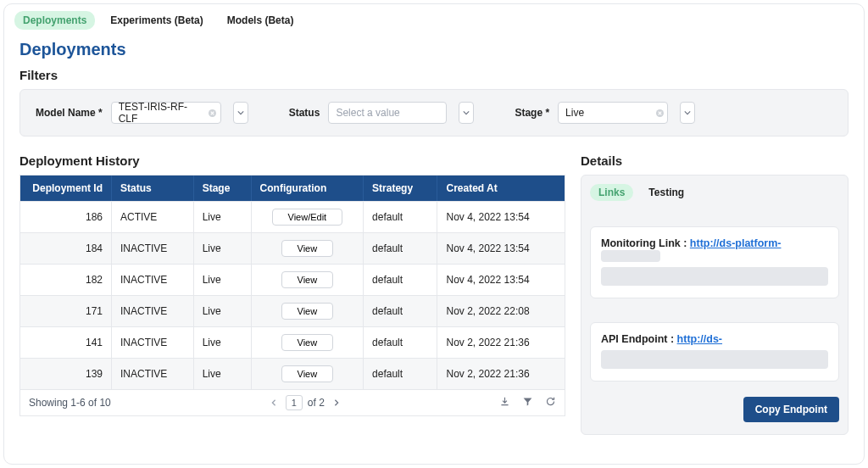 The width and height of the screenshot is (868, 468). I want to click on col-header-stage: Stage, so click(223, 188).